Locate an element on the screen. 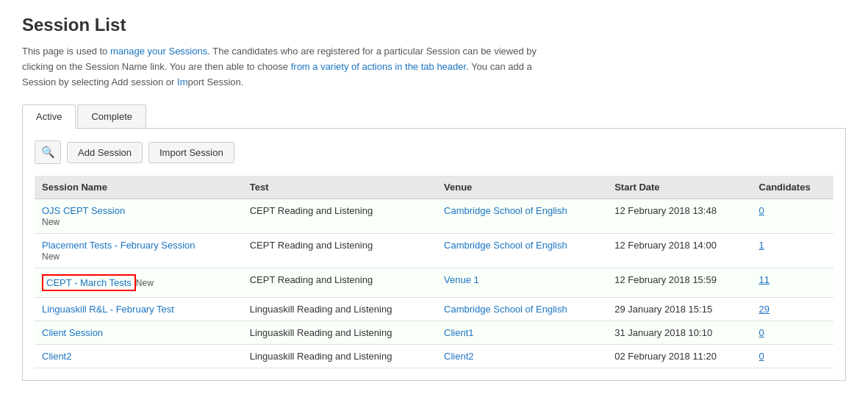 The image size is (868, 411). start-date-cell: 12 February 2018 15:59 is located at coordinates (679, 283).